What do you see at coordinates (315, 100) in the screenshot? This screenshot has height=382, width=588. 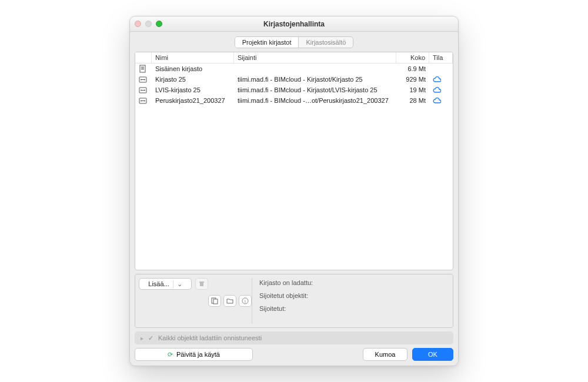 I see `row-location: tiimi.mad.fi - BIMcloud -…ot/Peruskirjas…` at bounding box center [315, 100].